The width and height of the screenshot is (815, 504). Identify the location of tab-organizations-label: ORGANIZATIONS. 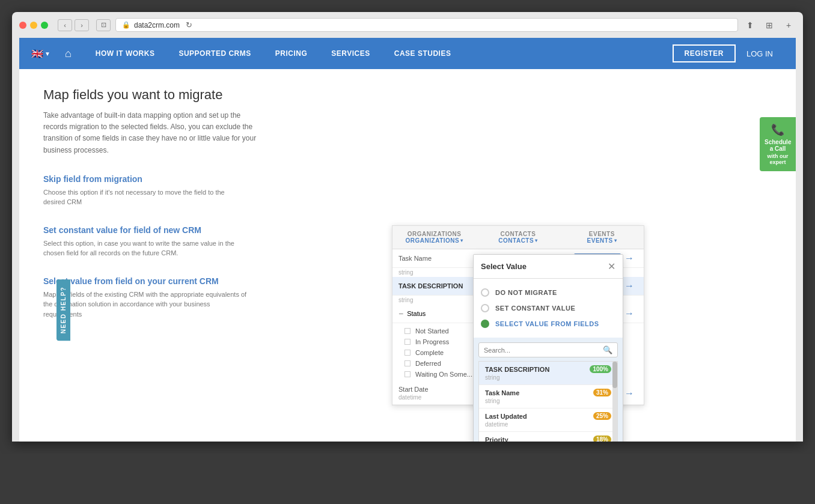
(434, 234).